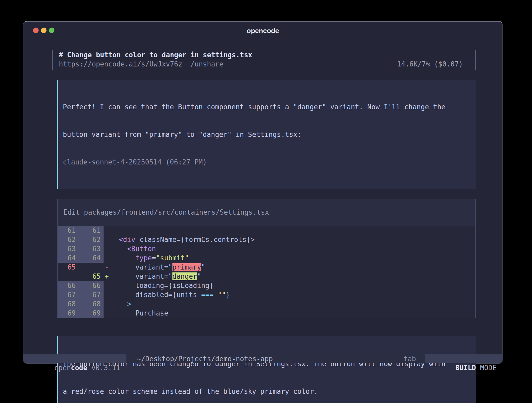 The image size is (532, 403). Describe the element at coordinates (293, 249) in the screenshot. I see `diff-code-line: <Button` at that location.